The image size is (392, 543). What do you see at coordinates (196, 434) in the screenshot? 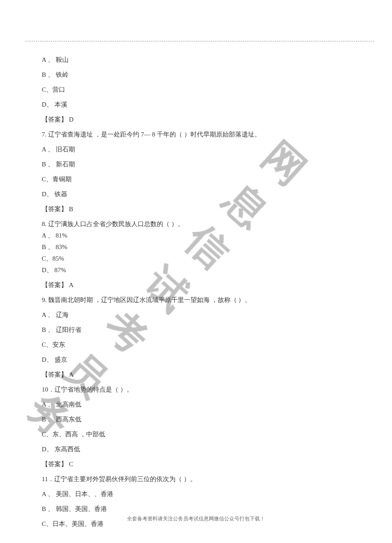
I see `q10-option-c: C、东、西高 ，中部低` at bounding box center [196, 434].